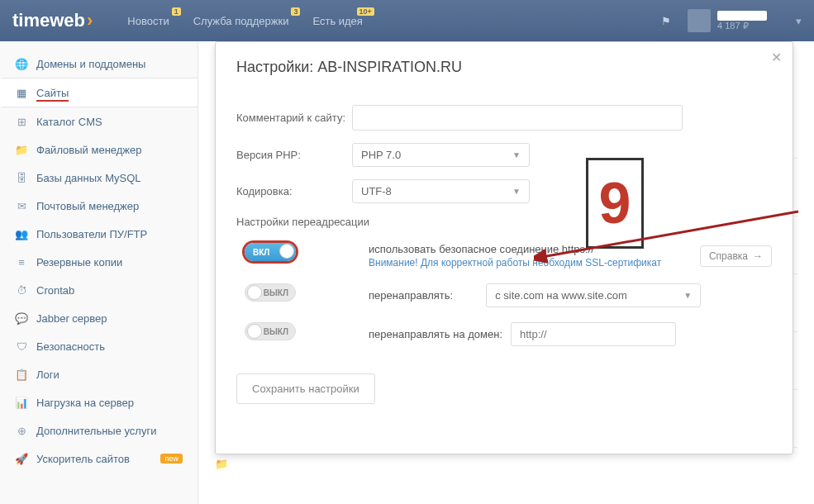 The width and height of the screenshot is (814, 504). What do you see at coordinates (729, 256) in the screenshot?
I see `help-label: Справка` at bounding box center [729, 256].